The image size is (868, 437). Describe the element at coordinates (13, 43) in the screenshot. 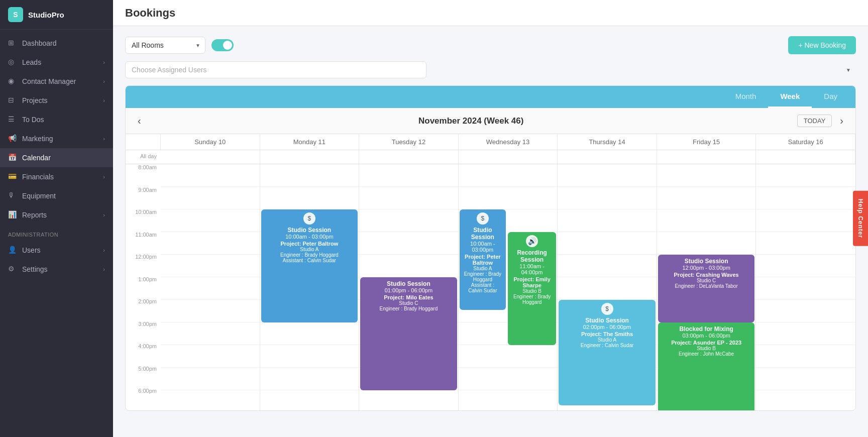

I see `icon-dashboard: ⊞` at that location.